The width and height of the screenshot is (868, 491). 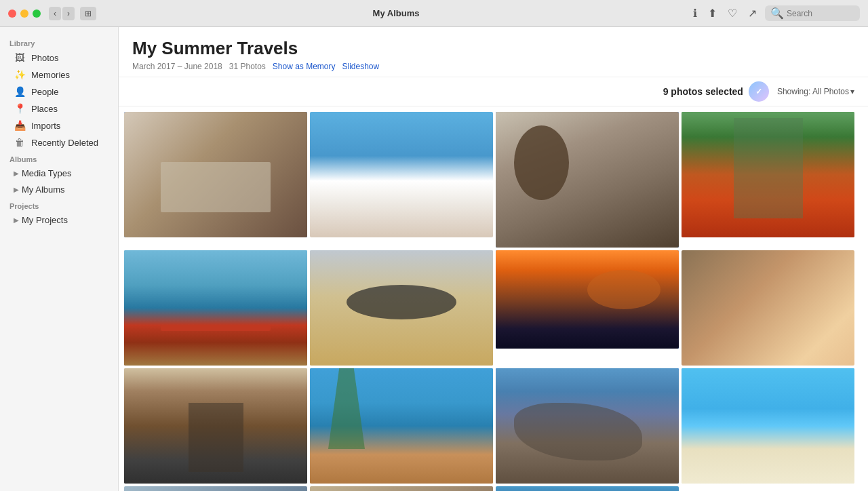 I want to click on slideshow-link: Slideshow, so click(x=361, y=66).